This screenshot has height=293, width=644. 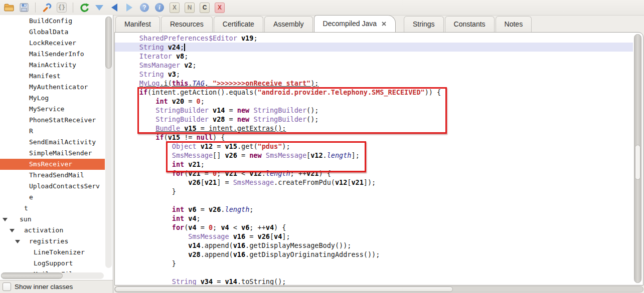 What do you see at coordinates (175, 8) in the screenshot?
I see `x-tool-icon: X` at bounding box center [175, 8].